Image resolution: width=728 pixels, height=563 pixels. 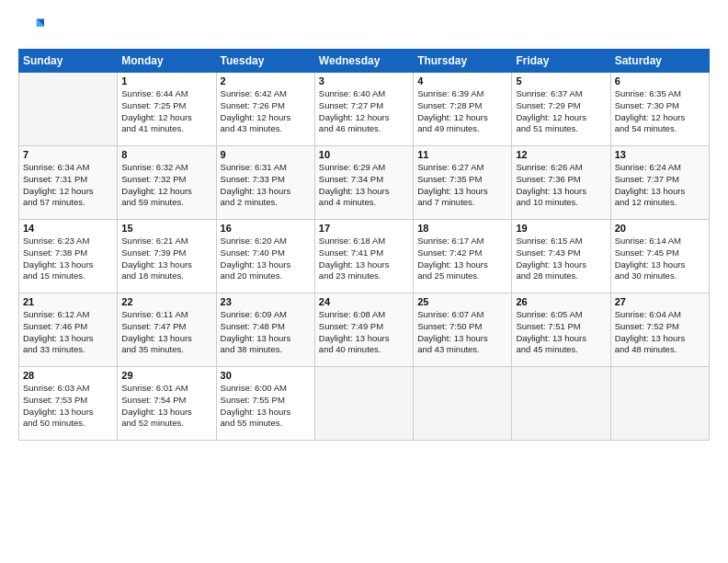 I want to click on day-info: Sunrise: 6:35 AM Sunset: 7:30 PM Dayligh…, so click(x=660, y=112).